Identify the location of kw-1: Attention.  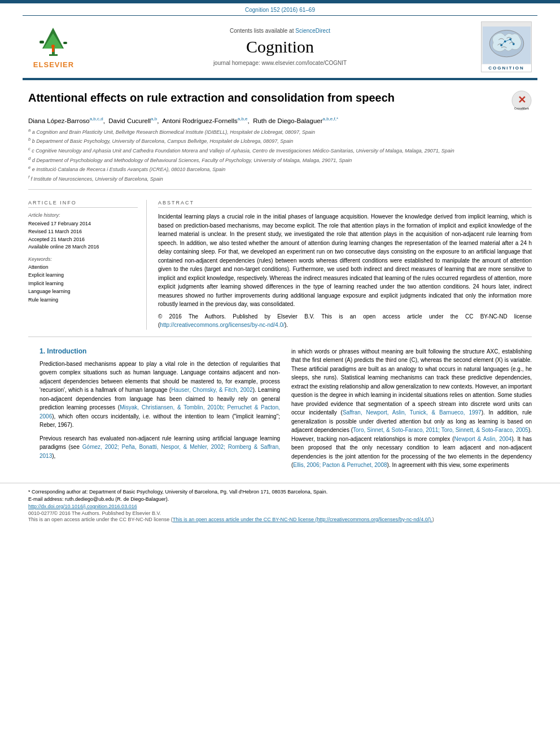
(83, 268).